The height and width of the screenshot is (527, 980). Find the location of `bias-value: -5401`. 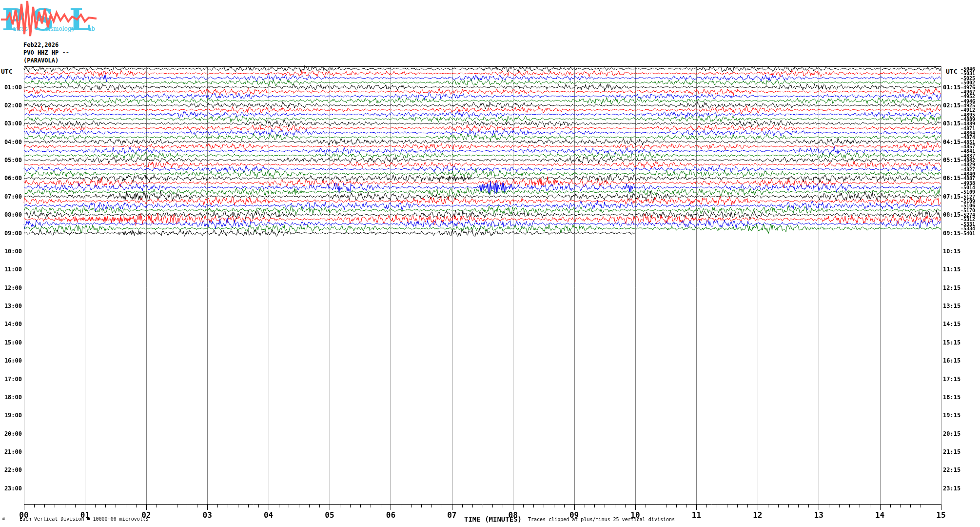

bias-value: -5401 is located at coordinates (970, 233).